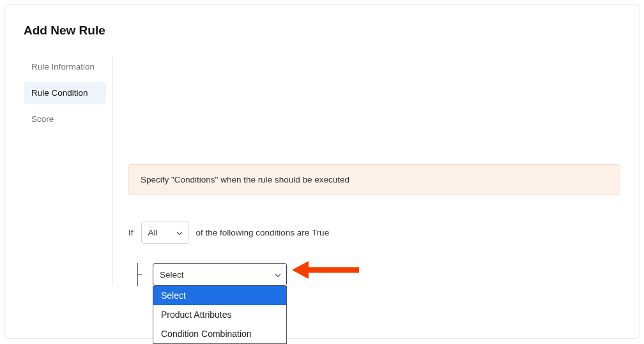  I want to click on sidebar-item-rule-condition: Rule Condition, so click(65, 93).